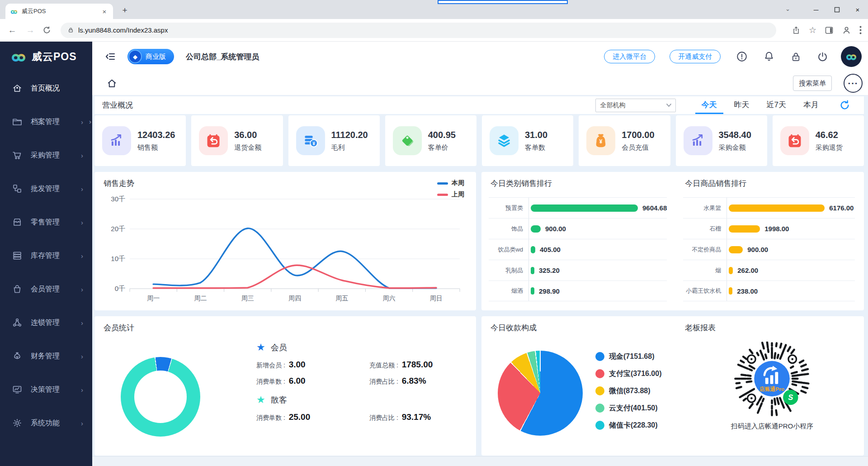 This screenshot has height=466, width=868. I want to click on enter-micro-platform-button: 进入微平台, so click(629, 57).